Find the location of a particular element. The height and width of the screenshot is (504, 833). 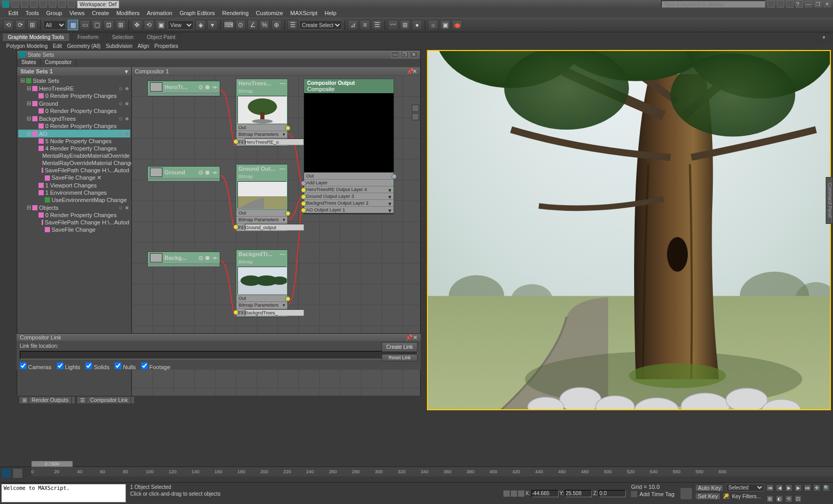

compositor-output-node: Compositor OutputComposite Out Add Layer… is located at coordinates (349, 147).